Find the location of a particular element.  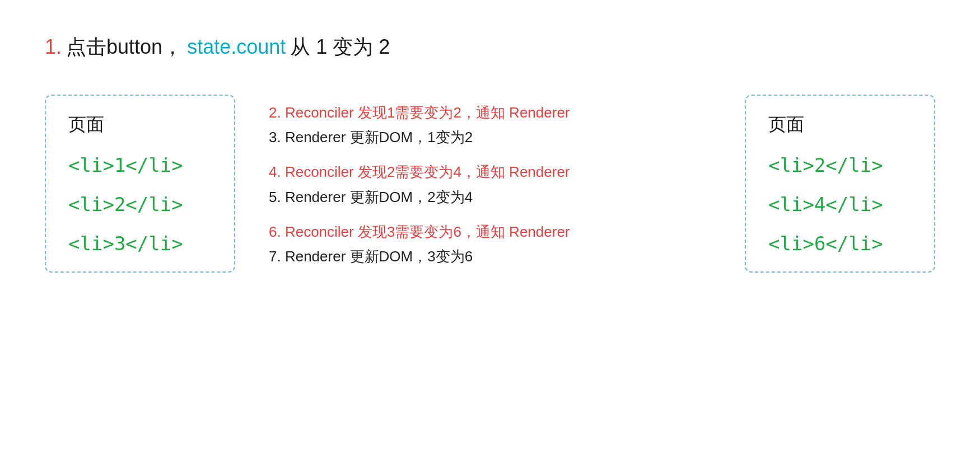

step-4: 4. Reconciler 发现2需要变为4，通知 Renderer is located at coordinates (490, 172).